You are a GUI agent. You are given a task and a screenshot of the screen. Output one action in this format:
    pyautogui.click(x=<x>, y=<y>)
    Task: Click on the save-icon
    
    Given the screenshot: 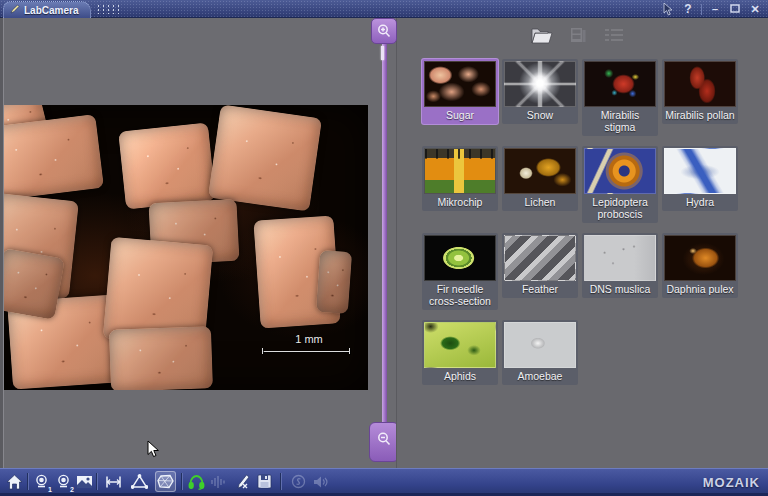 What is the action you would take?
    pyautogui.click(x=264, y=482)
    